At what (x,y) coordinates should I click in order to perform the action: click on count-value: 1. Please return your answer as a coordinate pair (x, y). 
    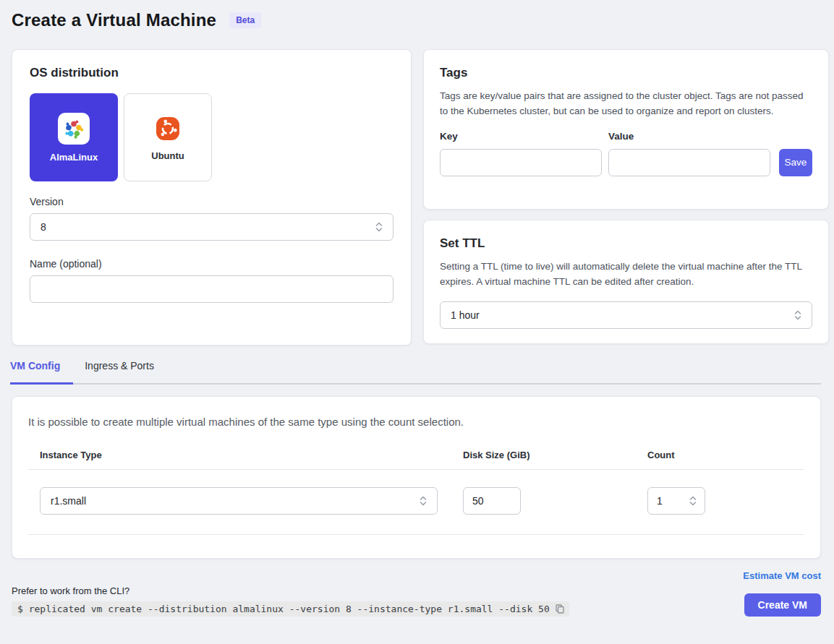
    Looking at the image, I should click on (660, 501).